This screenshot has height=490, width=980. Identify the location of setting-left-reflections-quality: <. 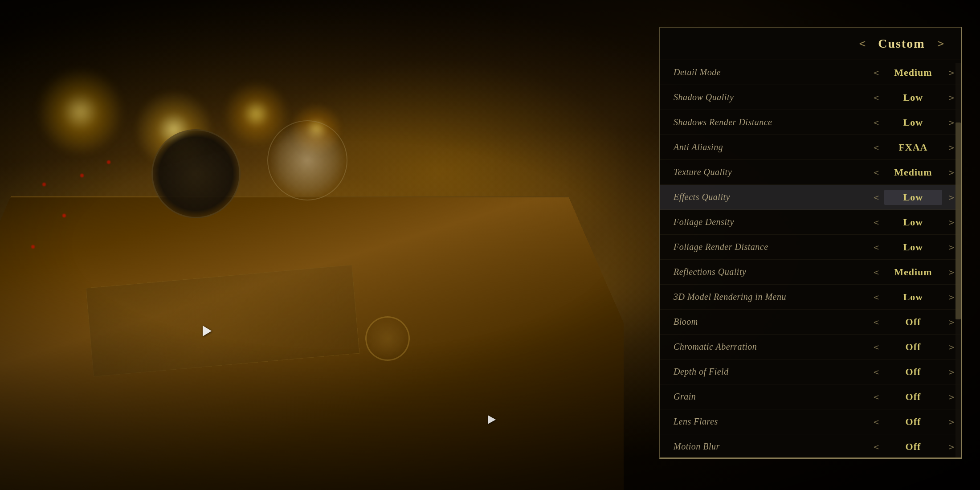
(876, 297).